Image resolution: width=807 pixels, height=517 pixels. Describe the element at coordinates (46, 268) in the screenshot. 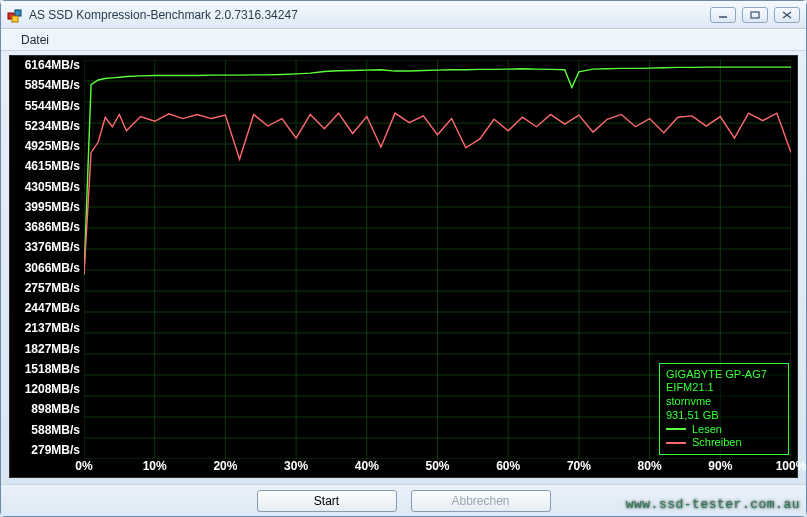

I see `y-tick-label: 3066MB/s` at that location.